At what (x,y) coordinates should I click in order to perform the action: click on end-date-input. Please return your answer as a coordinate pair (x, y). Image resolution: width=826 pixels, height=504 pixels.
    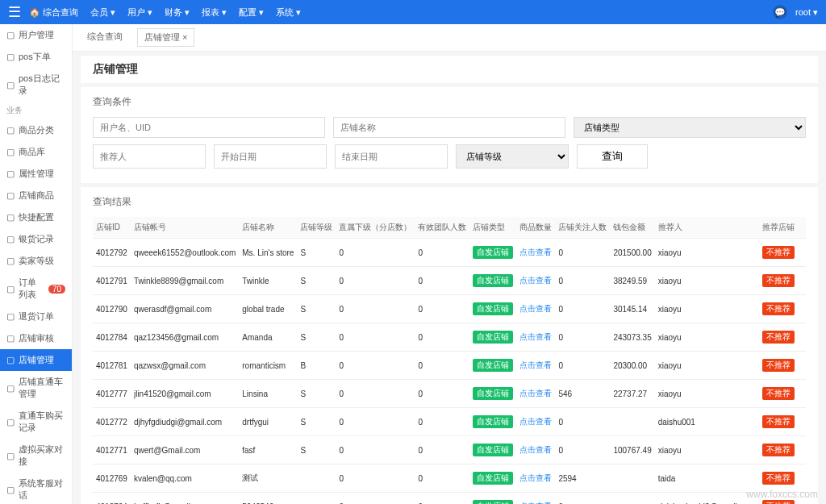
    Looking at the image, I should click on (391, 156).